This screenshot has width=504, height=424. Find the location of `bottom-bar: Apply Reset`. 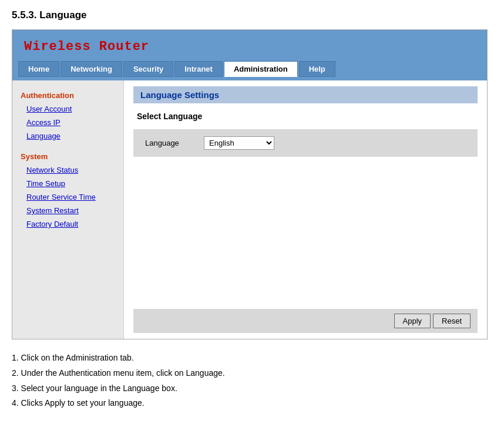

bottom-bar: Apply Reset is located at coordinates (305, 321).